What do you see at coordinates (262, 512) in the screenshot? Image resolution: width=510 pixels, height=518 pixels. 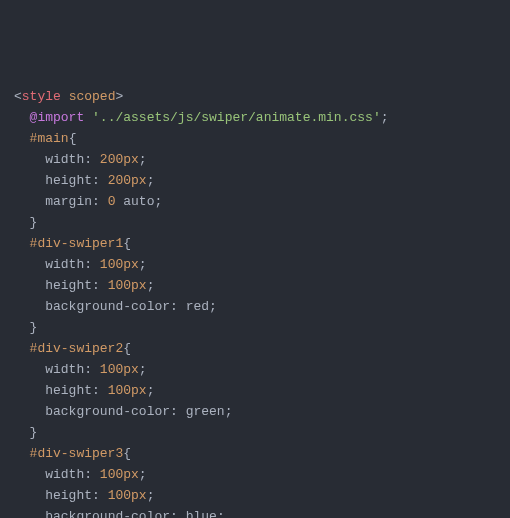 I see `code-line: background-color: blue;` at bounding box center [262, 512].